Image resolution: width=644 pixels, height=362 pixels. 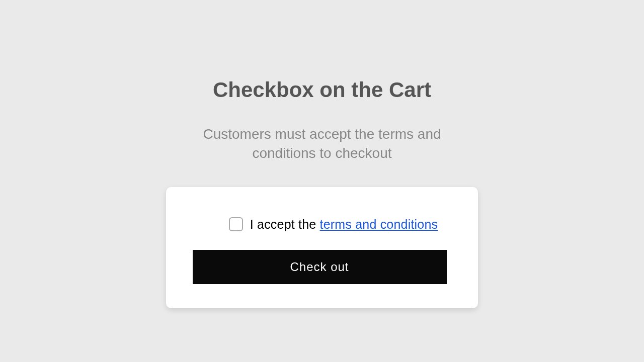 What do you see at coordinates (322, 144) in the screenshot?
I see `page-subheading: Customers must accept the terms and cond…` at bounding box center [322, 144].